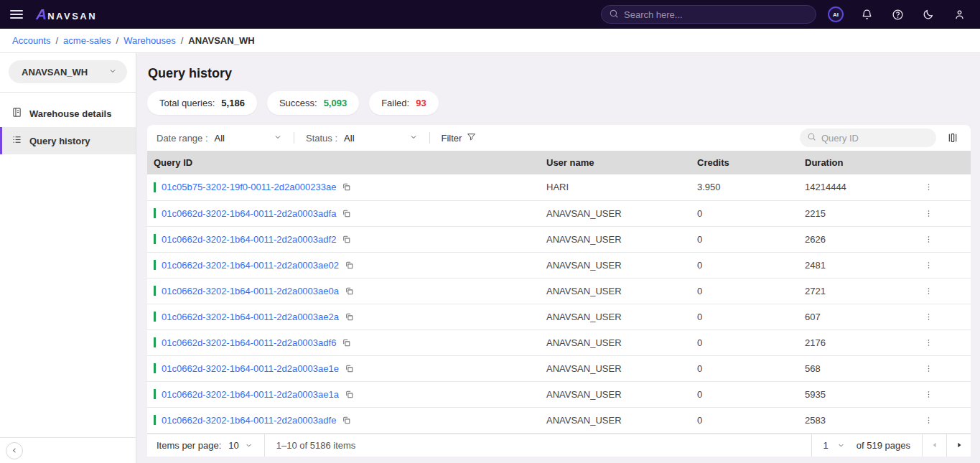 The image size is (980, 463). I want to click on table-row: 01c0662d-3202-1b64-0011-2d2a0003adfe ANA…, so click(559, 420).